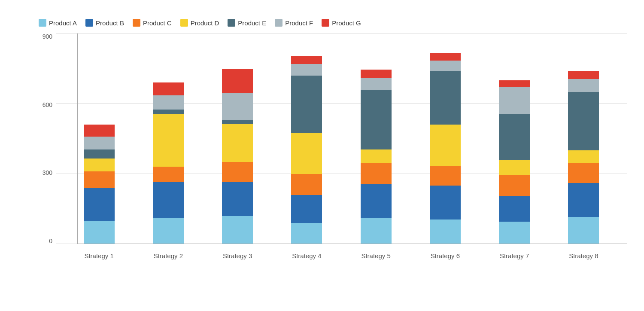 The width and height of the screenshot is (644, 311). I want to click on legend-item: Product G, so click(341, 23).